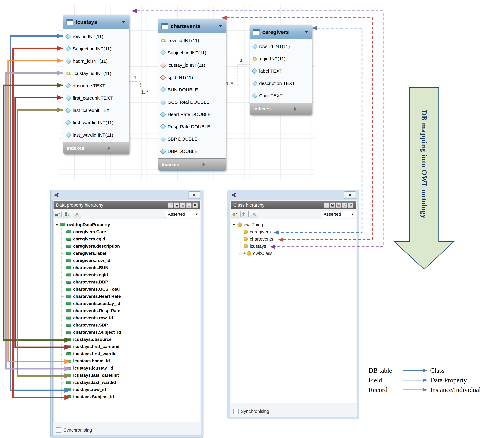  I want to click on tree-item: chartevents.BUN, so click(130, 268).